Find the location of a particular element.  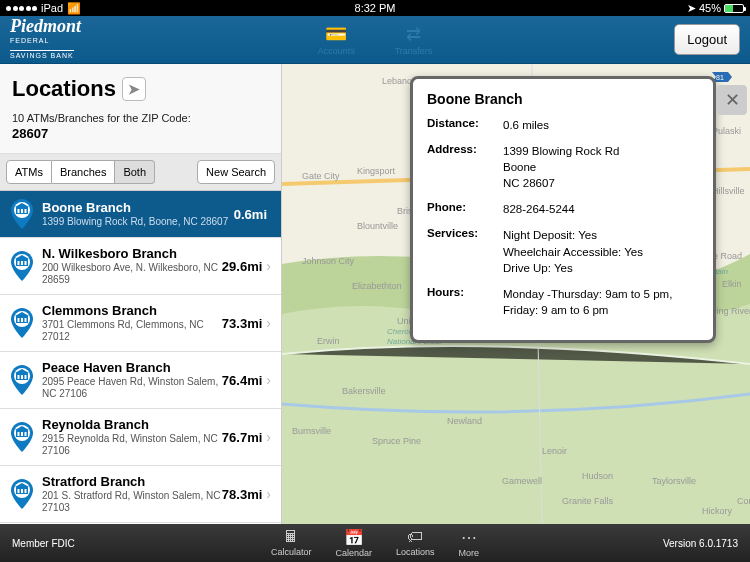

popup-distance: 0.6 miles is located at coordinates (601, 125).